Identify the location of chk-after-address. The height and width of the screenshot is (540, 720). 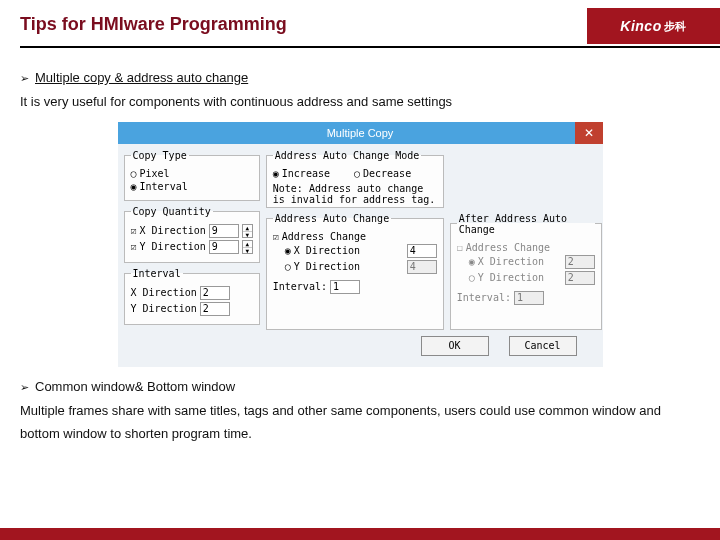
(460, 248).